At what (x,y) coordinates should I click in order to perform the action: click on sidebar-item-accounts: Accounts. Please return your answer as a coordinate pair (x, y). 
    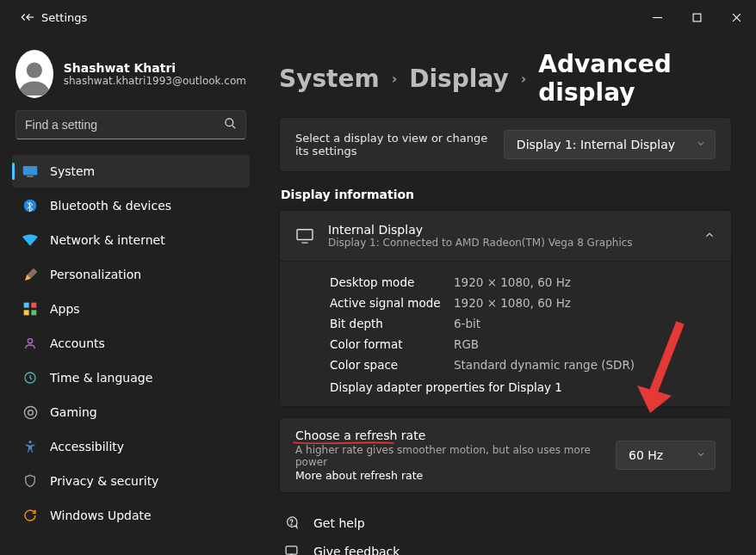
    Looking at the image, I should click on (131, 343).